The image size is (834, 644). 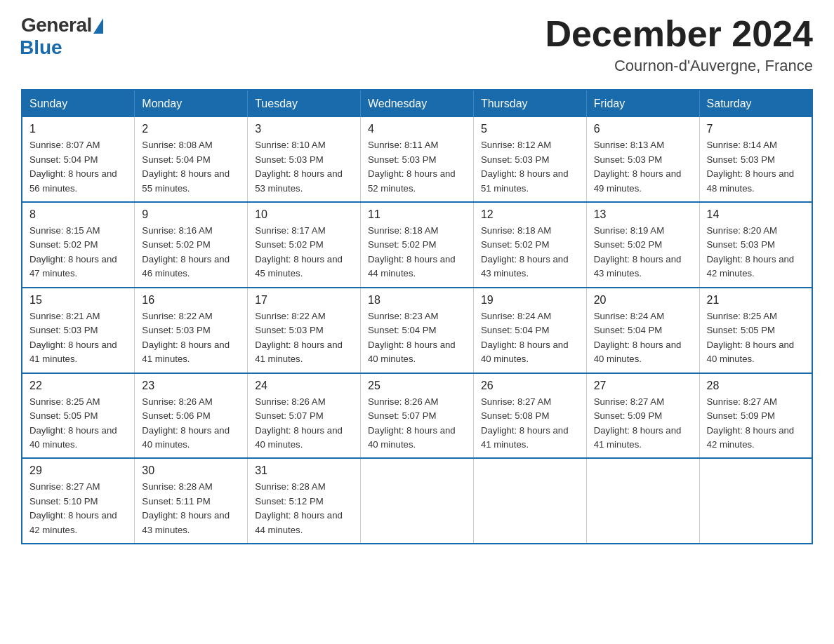 What do you see at coordinates (755, 416) in the screenshot?
I see `calendar-day-cell: 28 Sunrise: 8:27 AMSunset: 5:09 PMDaylig…` at bounding box center [755, 416].